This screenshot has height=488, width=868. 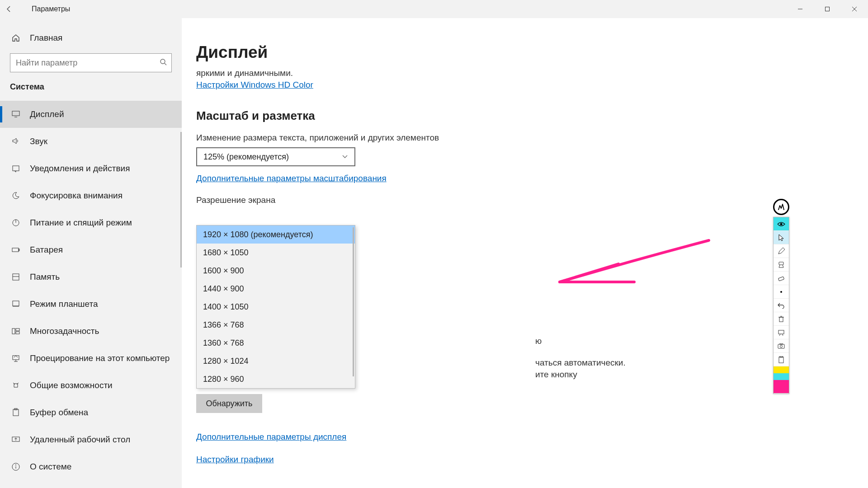 I want to click on tool-dot, so click(x=781, y=292).